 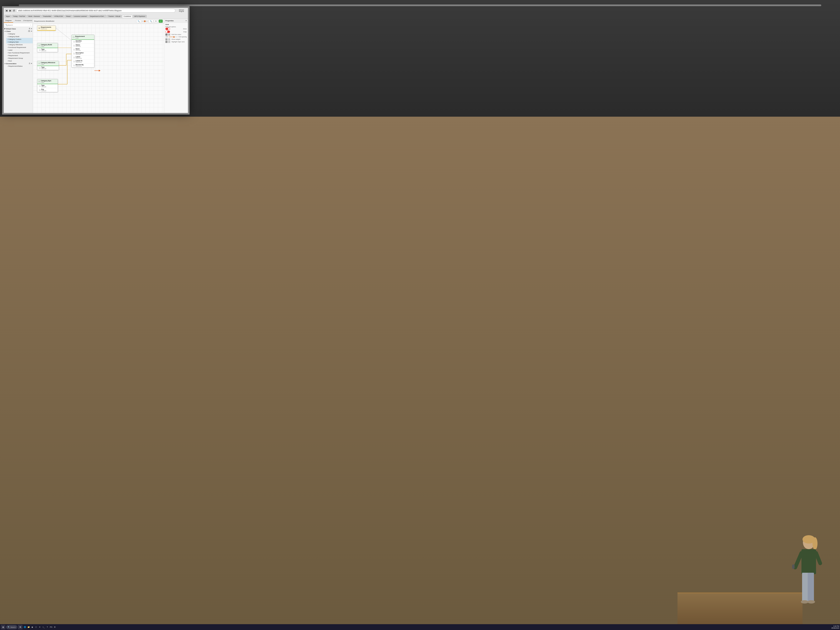 I want to click on tree-section-enumeration: ▼ Enumeration 1 +, so click(x=18, y=64).